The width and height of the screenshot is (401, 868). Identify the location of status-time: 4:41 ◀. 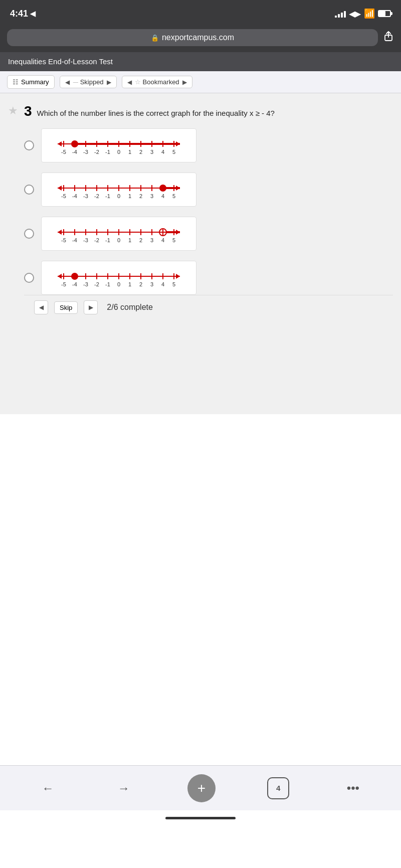
(23, 14).